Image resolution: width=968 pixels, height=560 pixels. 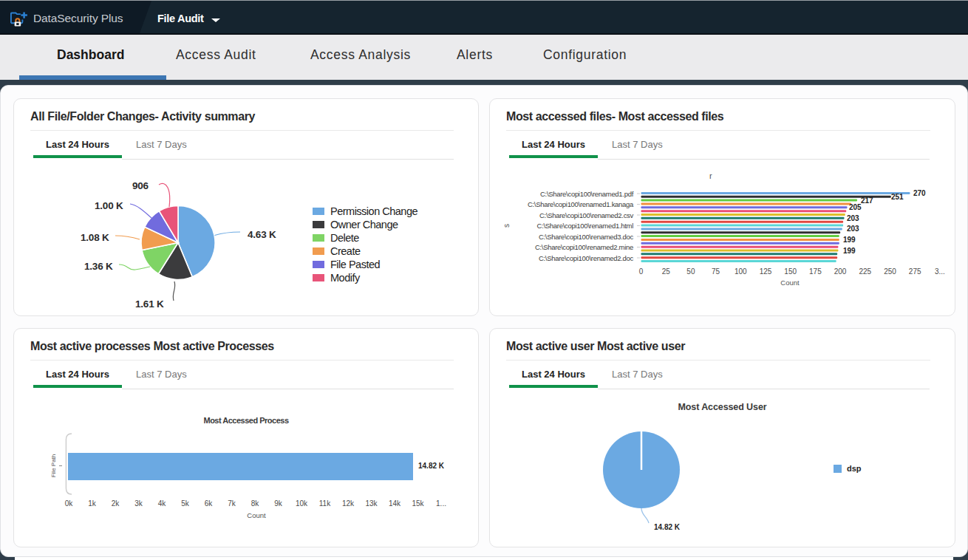 What do you see at coordinates (163, 504) in the screenshot?
I see `svg-text: 4k` at bounding box center [163, 504].